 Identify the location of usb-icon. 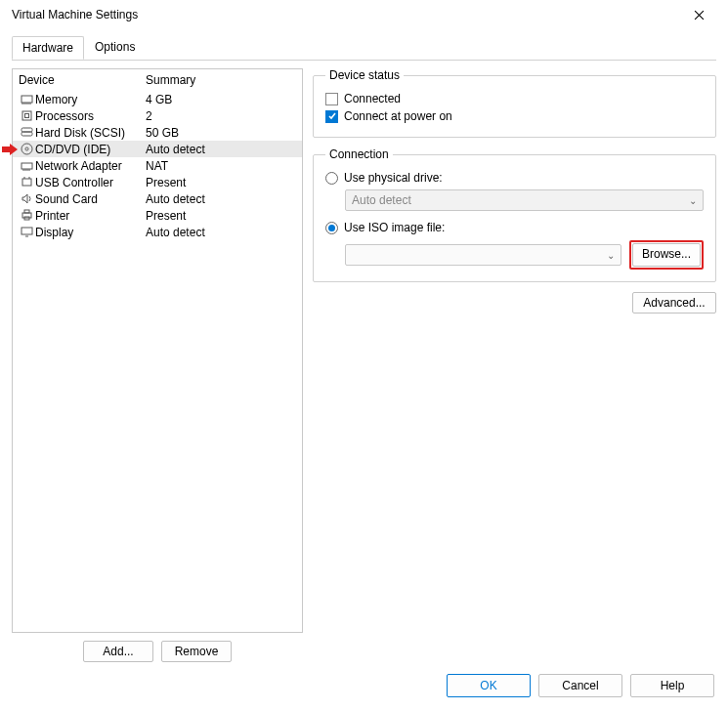
(27, 182).